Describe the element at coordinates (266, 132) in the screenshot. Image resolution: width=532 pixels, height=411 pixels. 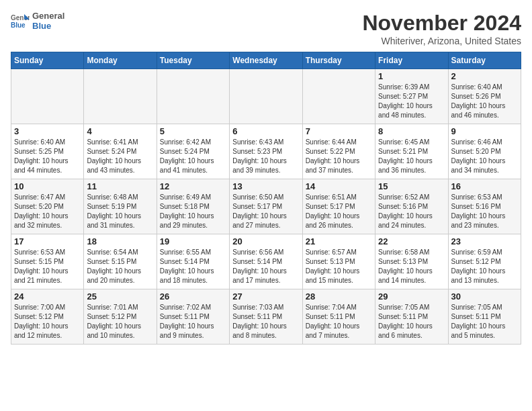
I see `day-number: 6` at that location.